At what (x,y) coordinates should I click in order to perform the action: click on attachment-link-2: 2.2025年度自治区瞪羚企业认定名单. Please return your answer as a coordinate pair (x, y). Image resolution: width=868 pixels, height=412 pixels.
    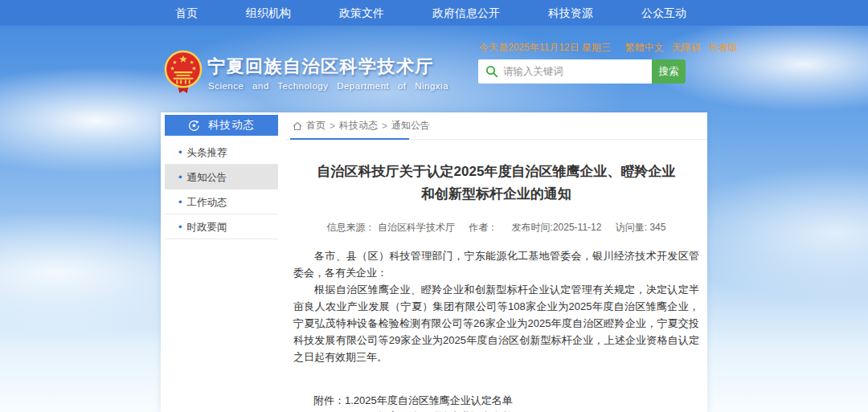
    Looking at the image, I should click on (444, 410).